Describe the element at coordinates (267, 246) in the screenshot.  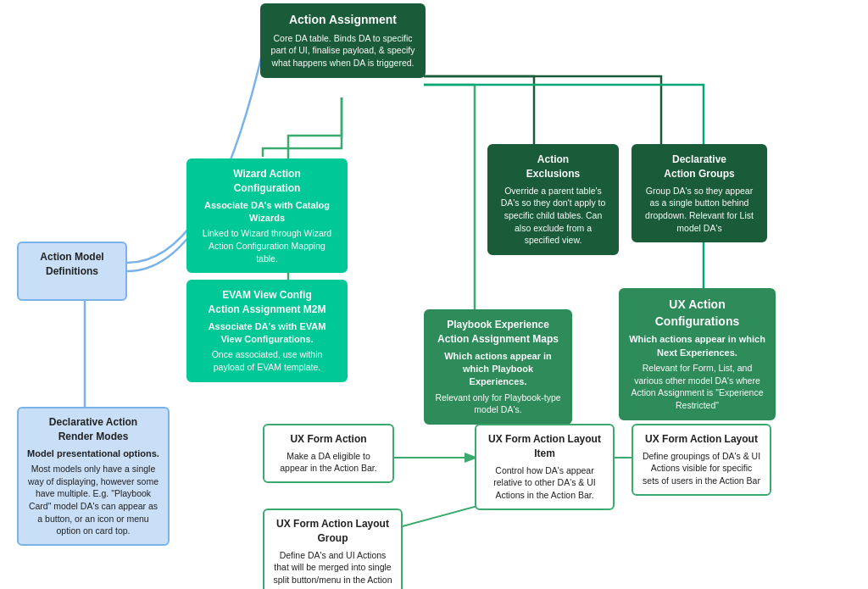
I see `wizard-action-config-body: Linked to Wizard through Wizard Action C…` at that location.